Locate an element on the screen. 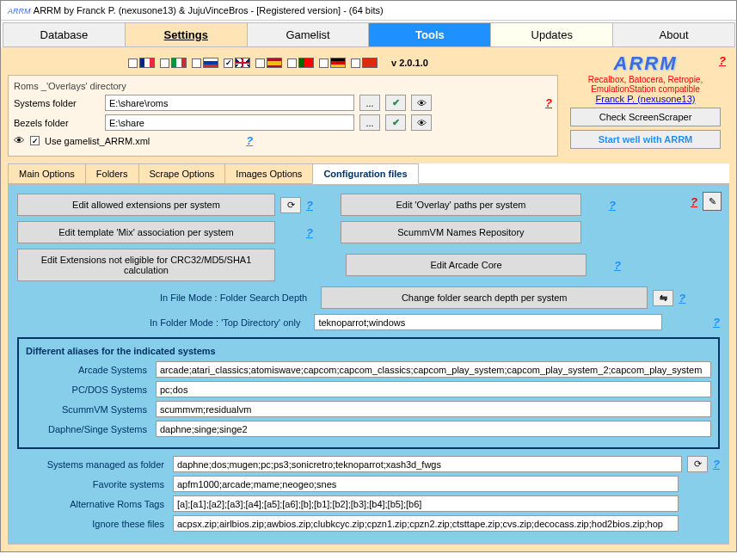 This screenshot has width=737, height=560. arcade-input is located at coordinates (433, 370).